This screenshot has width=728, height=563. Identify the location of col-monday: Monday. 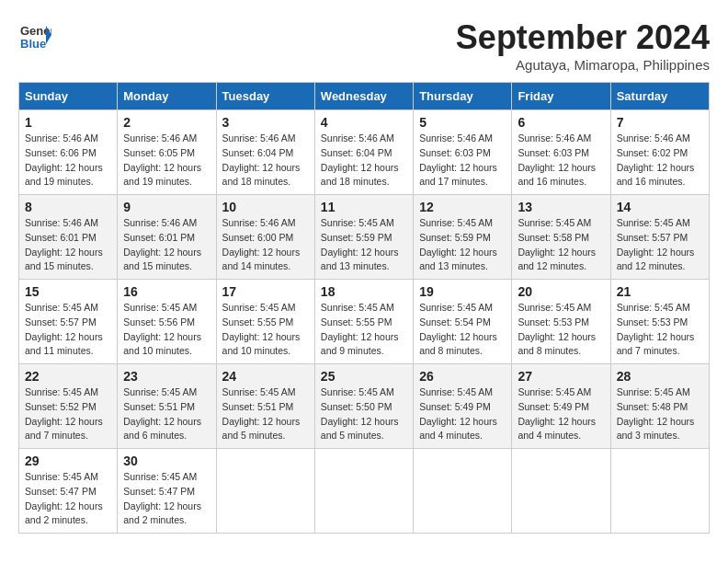
(167, 97).